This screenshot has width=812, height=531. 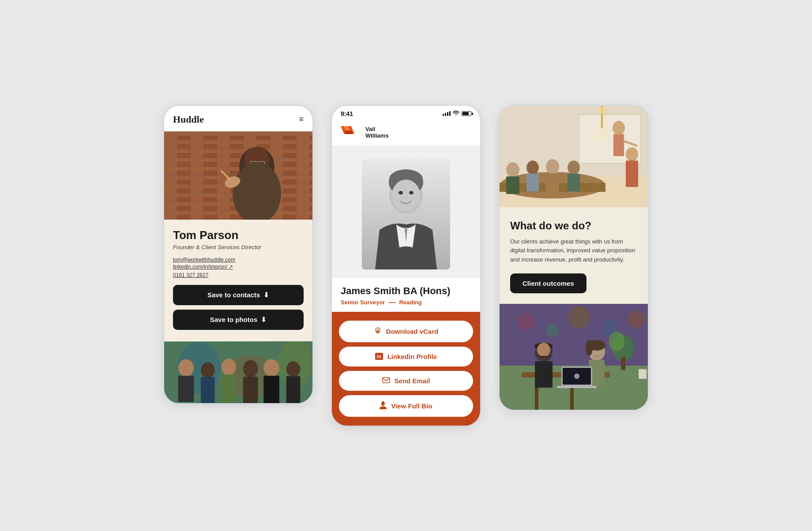 What do you see at coordinates (301, 119) in the screenshot?
I see `menu-icon: ≡` at bounding box center [301, 119].